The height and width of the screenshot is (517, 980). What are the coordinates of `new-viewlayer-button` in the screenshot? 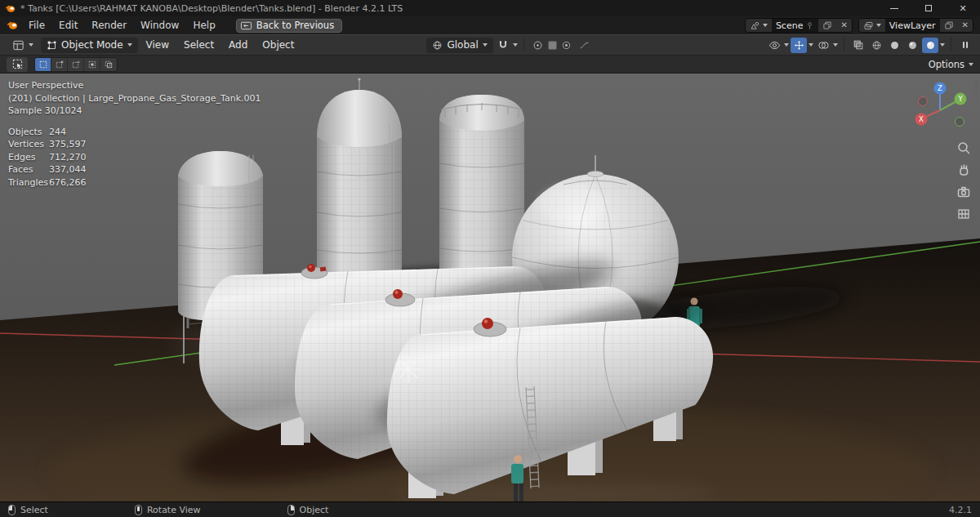 It's located at (949, 25).